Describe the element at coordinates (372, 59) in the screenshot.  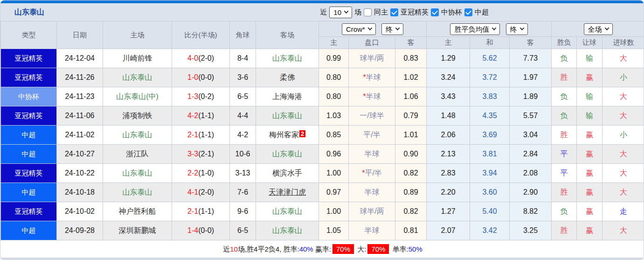
I see `handicap-line: 球半/两` at that location.